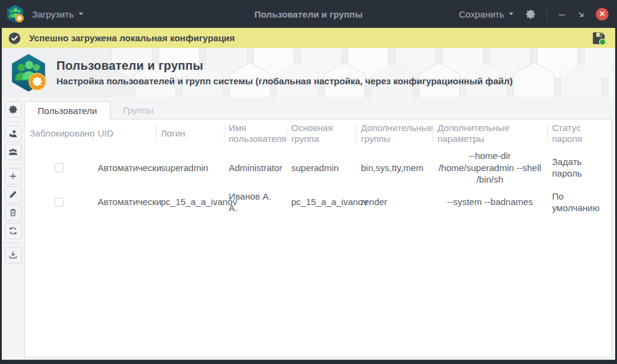 This screenshot has width=617, height=364. Describe the element at coordinates (579, 133) in the screenshot. I see `column-header-password-status: Статус пароля` at that location.